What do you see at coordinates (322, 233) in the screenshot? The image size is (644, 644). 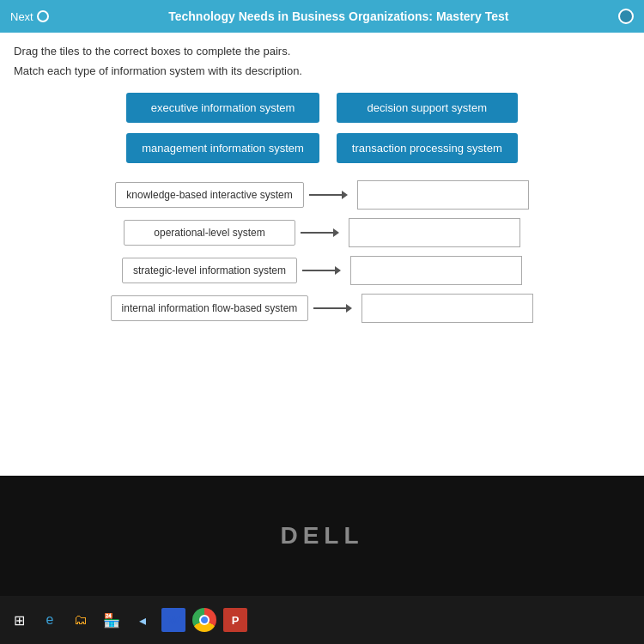 I see `table-row: operational-level system` at bounding box center [322, 233].